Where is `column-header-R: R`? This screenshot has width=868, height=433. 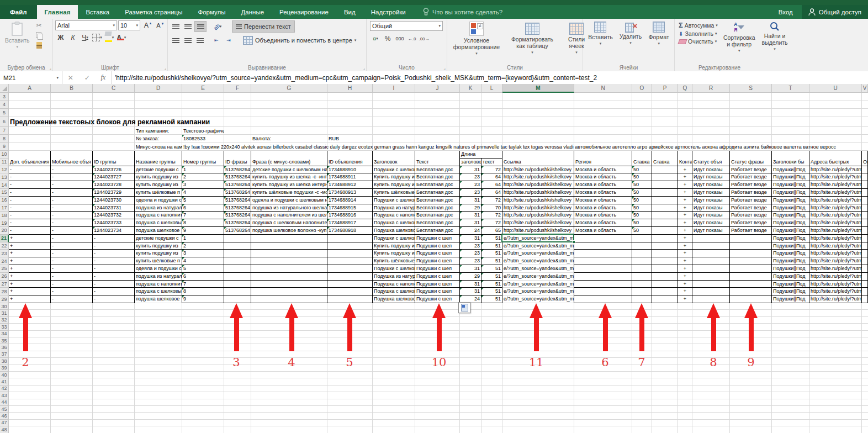 column-header-R: R is located at coordinates (711, 88).